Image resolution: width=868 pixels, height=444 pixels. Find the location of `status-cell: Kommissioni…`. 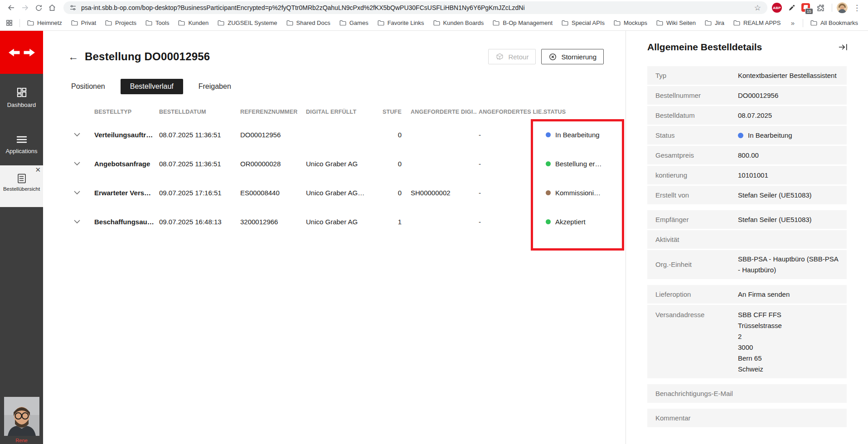

status-cell: Kommissioni… is located at coordinates (582, 193).